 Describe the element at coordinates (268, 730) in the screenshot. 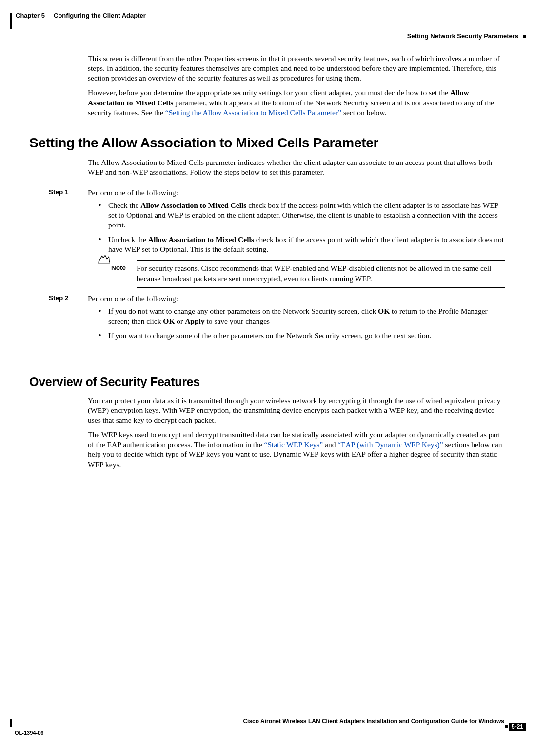

I see `page-footer: Cisco Aironet Wireless LAN Client Adapte…` at that location.